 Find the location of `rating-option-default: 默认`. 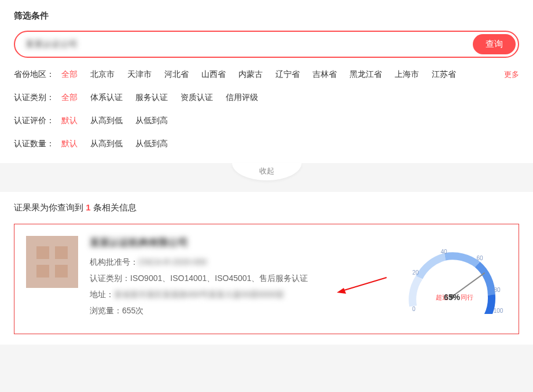

rating-option-default: 默认 is located at coordinates (69, 121).